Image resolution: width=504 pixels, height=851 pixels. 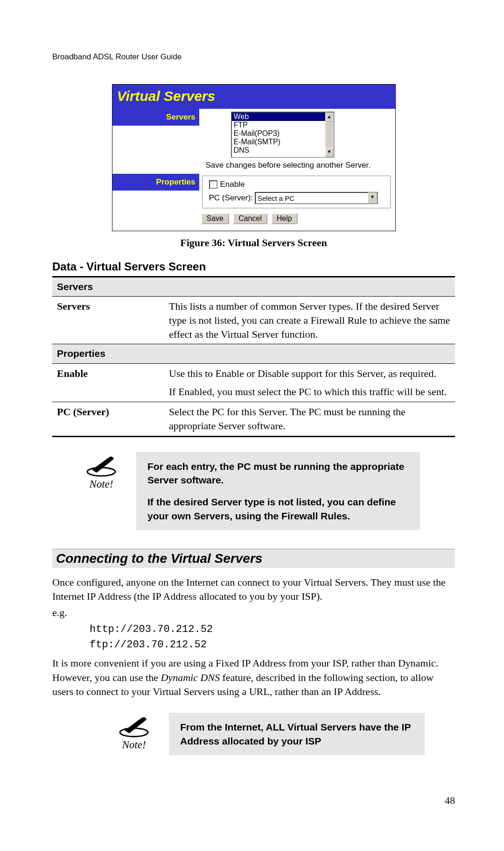 What do you see at coordinates (279, 142) in the screenshot?
I see `list-item: E-Mail(SMTP)` at bounding box center [279, 142].